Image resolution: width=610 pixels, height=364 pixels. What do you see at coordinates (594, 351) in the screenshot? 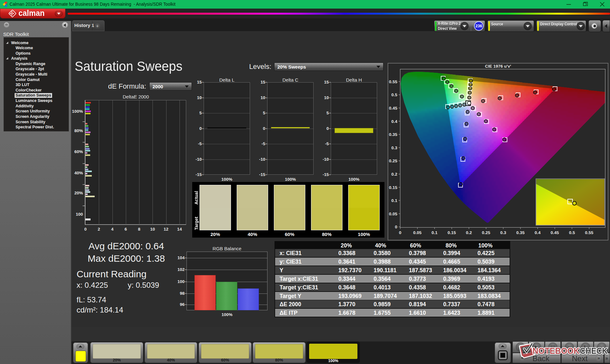
I see `svg-text: CHECK` at bounding box center [594, 351].